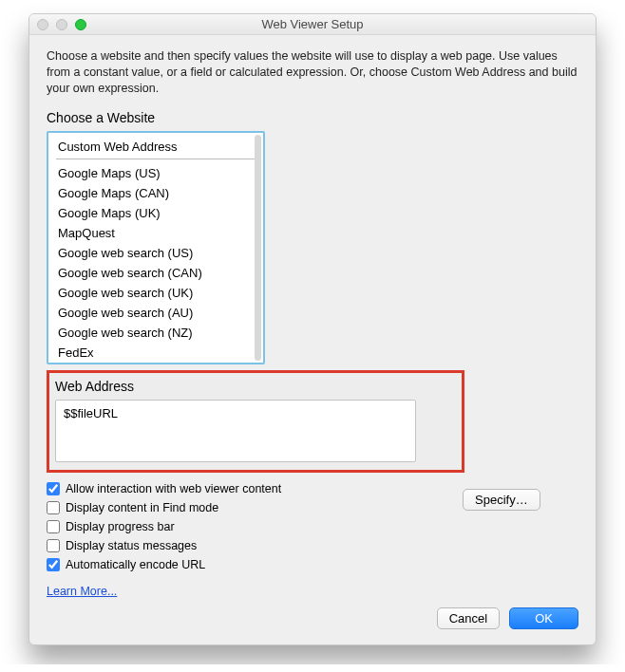 This screenshot has height=672, width=625. I want to click on website-list-items: Custom Web Address Google Maps (US) Goog…, so click(156, 249).